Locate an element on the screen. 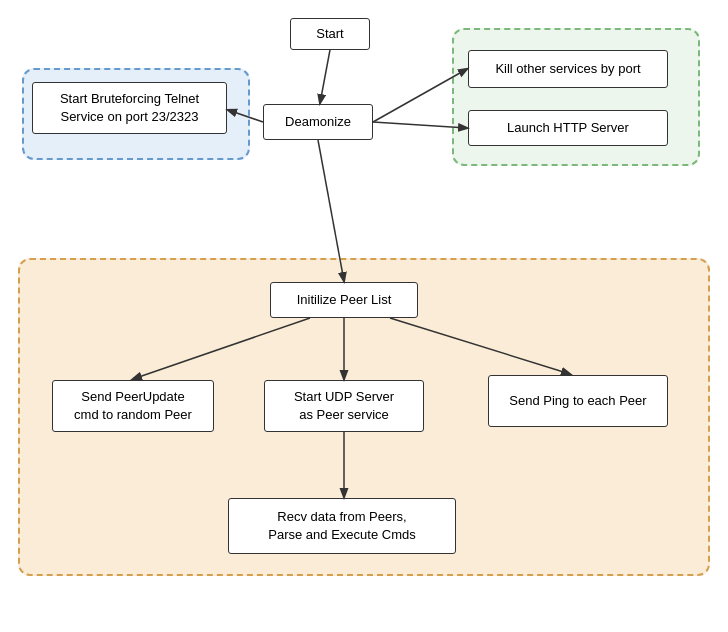 The width and height of the screenshot is (728, 632). start-box: Start is located at coordinates (330, 34).